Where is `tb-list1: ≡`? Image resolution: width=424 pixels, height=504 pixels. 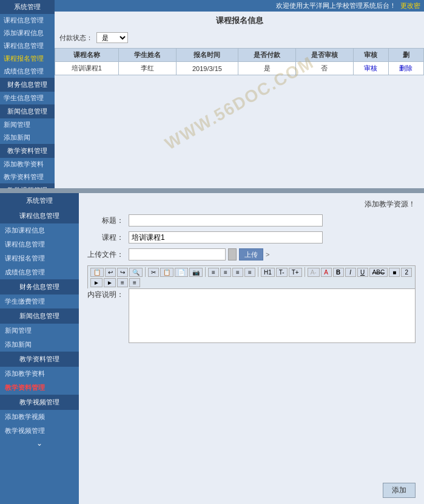 tb-list1: ≡ is located at coordinates (123, 283).